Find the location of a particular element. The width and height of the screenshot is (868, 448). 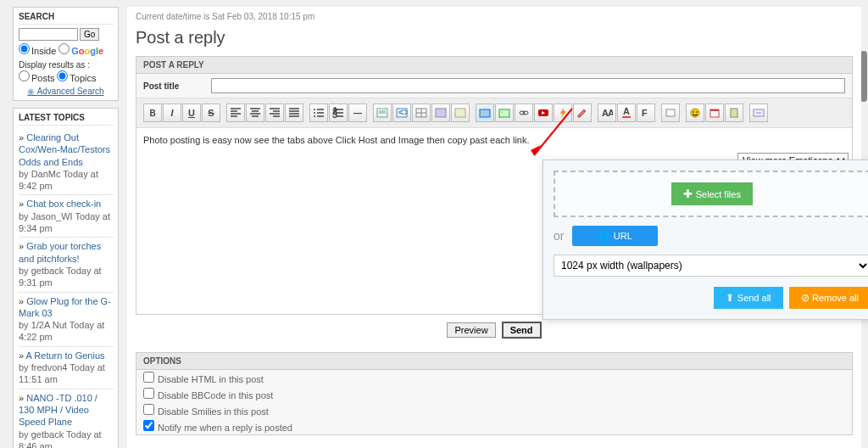

code-button: <> is located at coordinates (402, 113).